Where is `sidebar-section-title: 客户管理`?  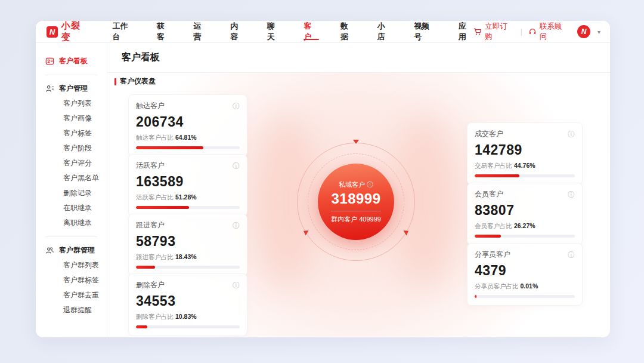 sidebar-section-title: 客户管理 is located at coordinates (73, 88).